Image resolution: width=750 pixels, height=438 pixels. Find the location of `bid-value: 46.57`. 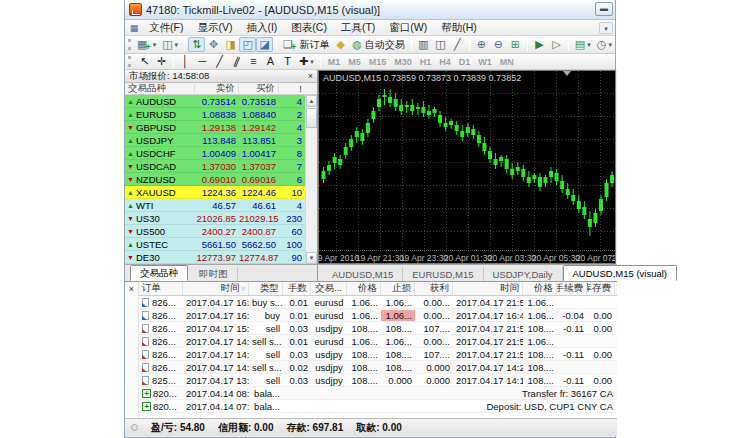

bid-value: 46.57 is located at coordinates (217, 206).